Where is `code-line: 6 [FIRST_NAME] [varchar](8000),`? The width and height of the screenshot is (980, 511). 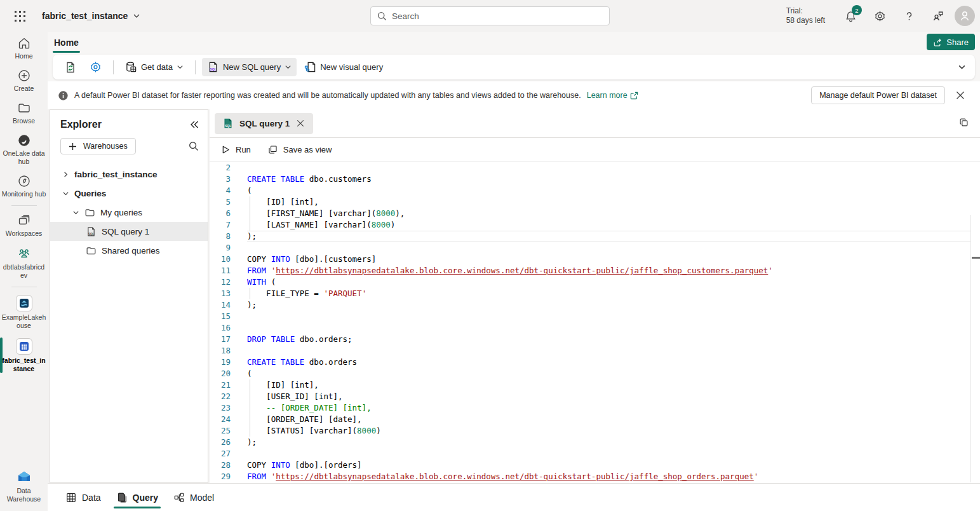
code-line: 6 [FIRST_NAME] [varchar](8000), is located at coordinates (594, 214).